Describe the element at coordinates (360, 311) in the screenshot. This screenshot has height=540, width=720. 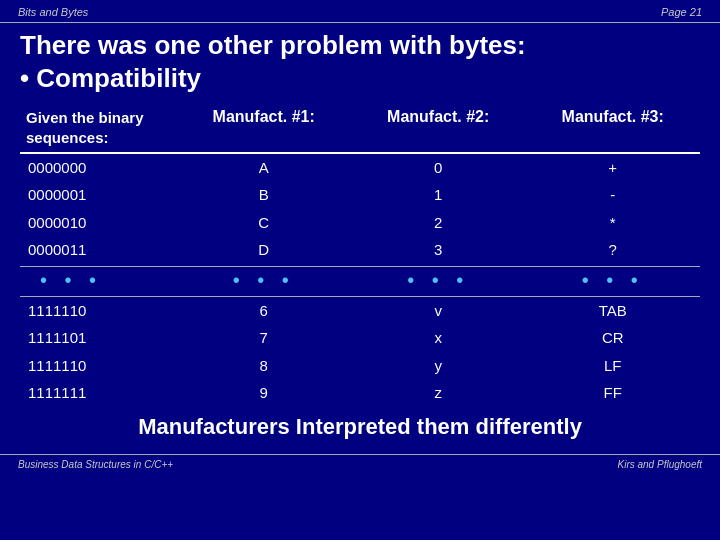
I see `table-row-bottom-0: 1111110 6 v TAB` at that location.